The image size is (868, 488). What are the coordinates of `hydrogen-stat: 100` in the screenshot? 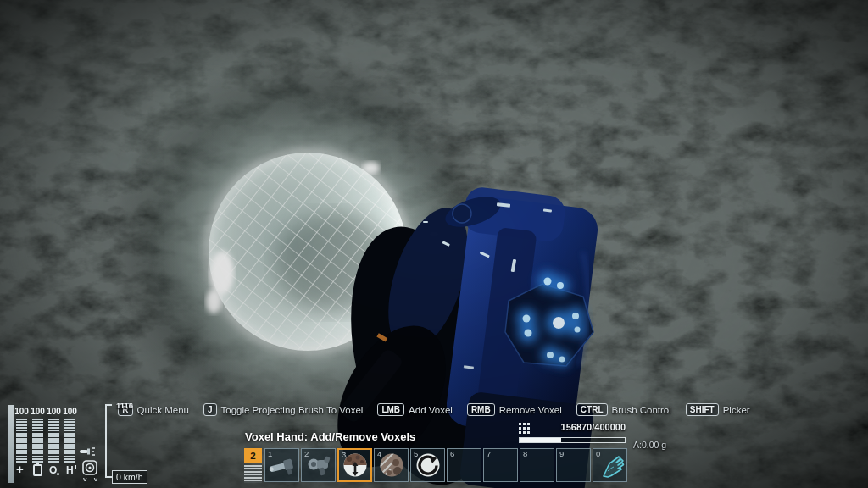 It's located at (70, 435).